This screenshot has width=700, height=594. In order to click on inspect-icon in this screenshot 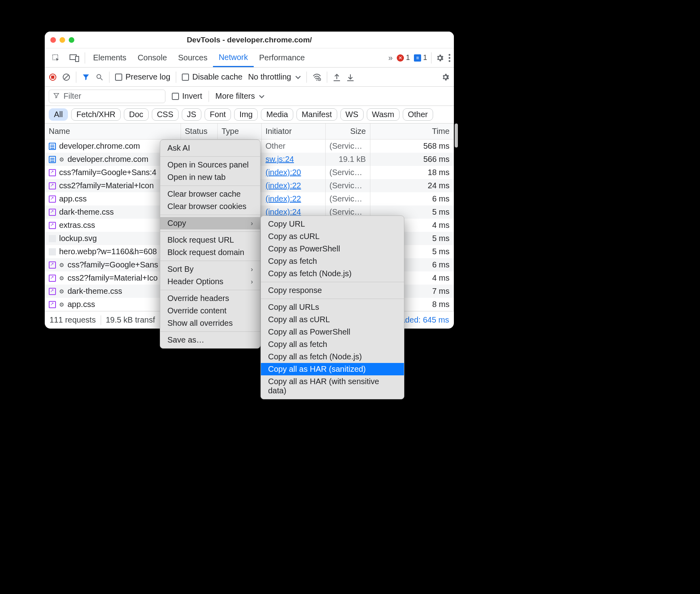, I will do `click(56, 58)`.